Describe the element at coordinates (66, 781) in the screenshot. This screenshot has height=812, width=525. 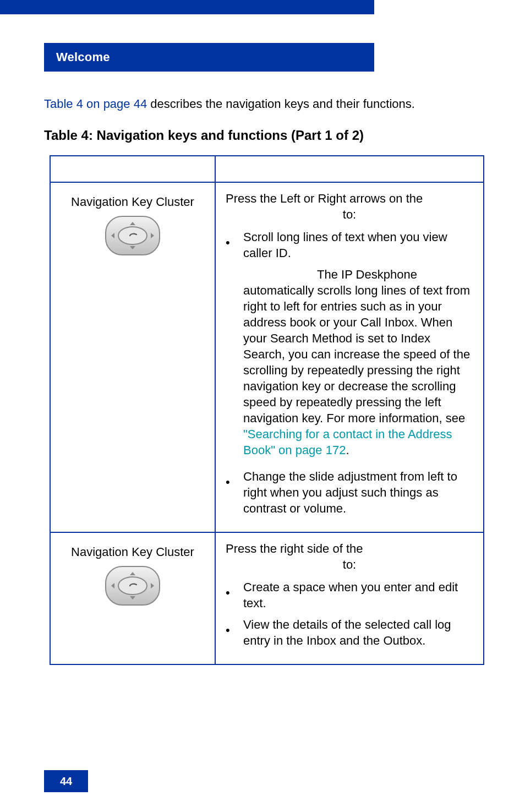
I see `page-number: 44` at that location.